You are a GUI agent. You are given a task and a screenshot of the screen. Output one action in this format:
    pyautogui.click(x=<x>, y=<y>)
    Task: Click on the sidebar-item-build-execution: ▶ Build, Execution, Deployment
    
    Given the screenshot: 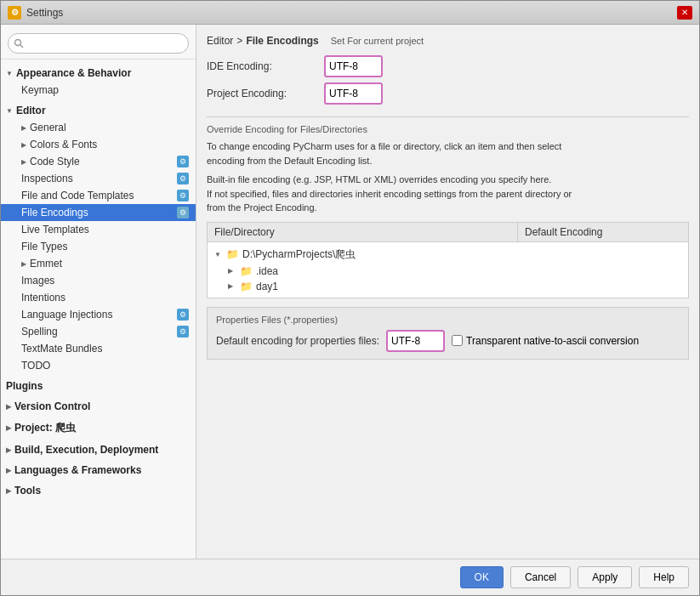 What is the action you would take?
    pyautogui.click(x=99, y=450)
    